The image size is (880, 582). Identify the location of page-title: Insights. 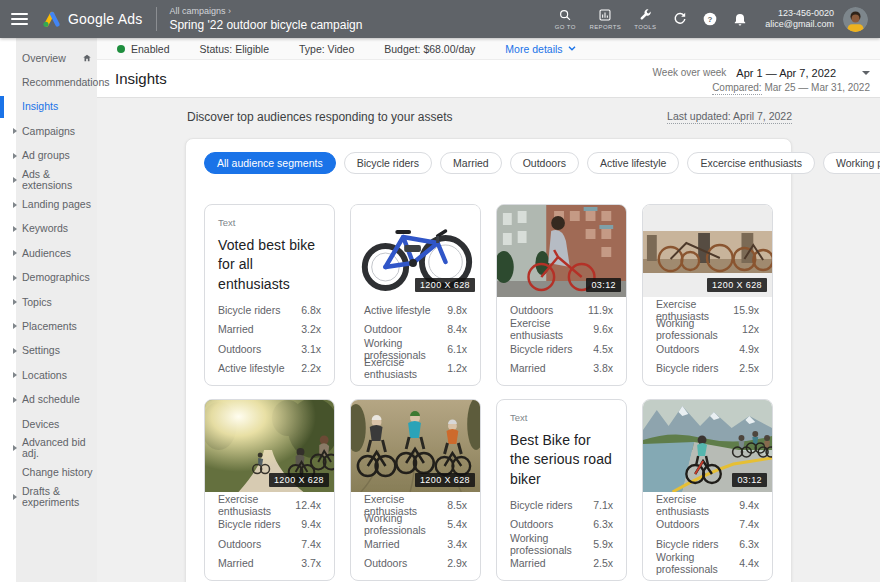
(141, 78).